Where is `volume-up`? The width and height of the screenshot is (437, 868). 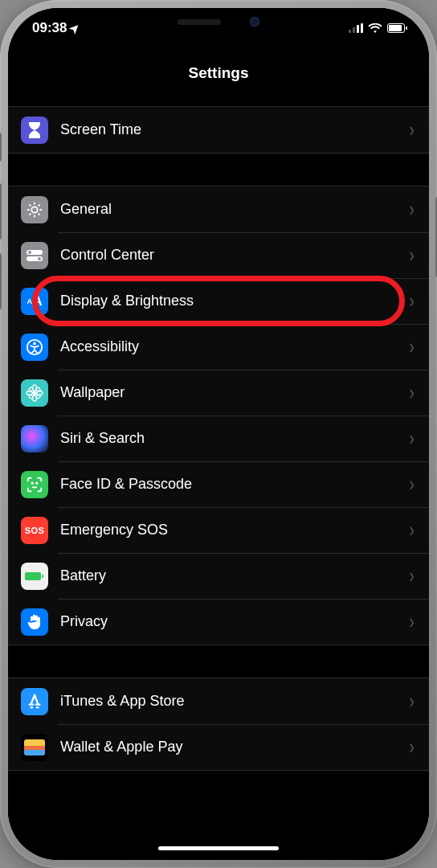
volume-up is located at coordinates (1, 211).